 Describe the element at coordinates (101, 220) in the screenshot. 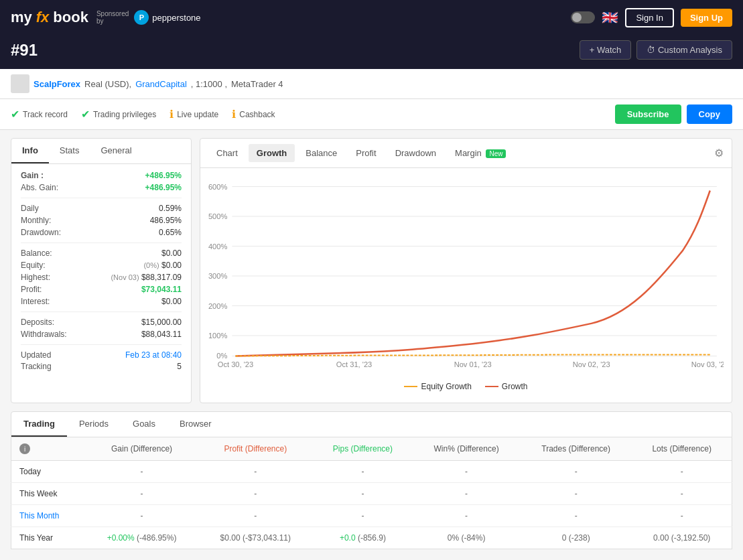

I see `monthly-row: Monthly: 486.95%` at that location.